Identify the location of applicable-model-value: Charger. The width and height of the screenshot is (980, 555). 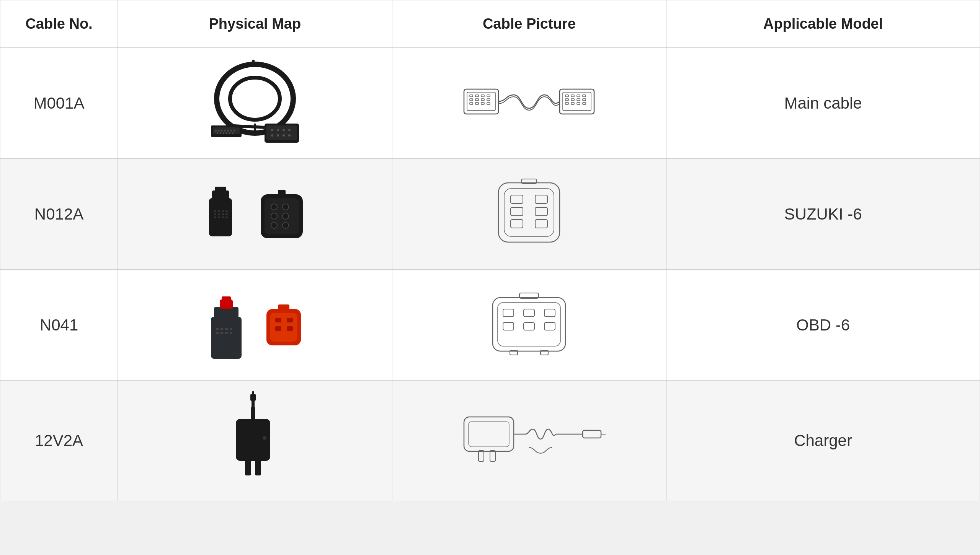
(823, 441).